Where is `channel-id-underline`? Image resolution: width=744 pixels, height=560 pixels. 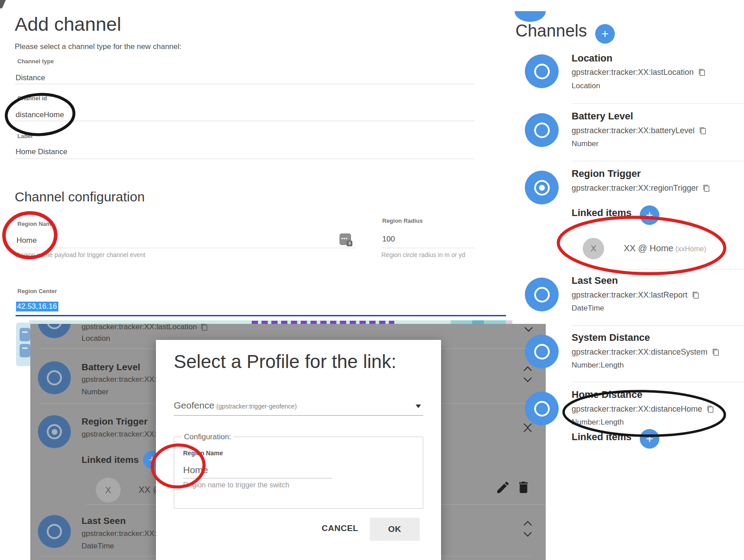
channel-id-underline is located at coordinates (245, 121).